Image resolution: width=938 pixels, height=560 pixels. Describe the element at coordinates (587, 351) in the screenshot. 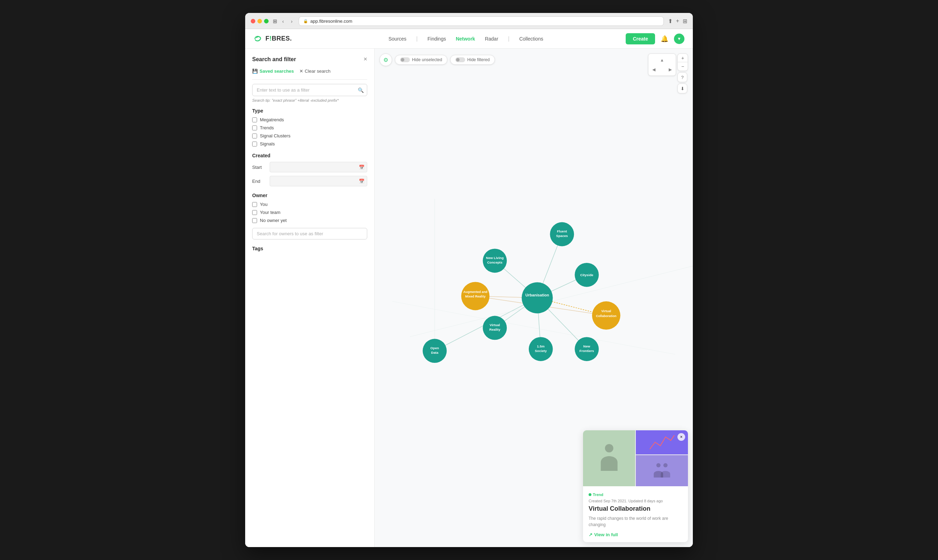

I see `node-new-frontiers-label-2: Frontiers` at that location.